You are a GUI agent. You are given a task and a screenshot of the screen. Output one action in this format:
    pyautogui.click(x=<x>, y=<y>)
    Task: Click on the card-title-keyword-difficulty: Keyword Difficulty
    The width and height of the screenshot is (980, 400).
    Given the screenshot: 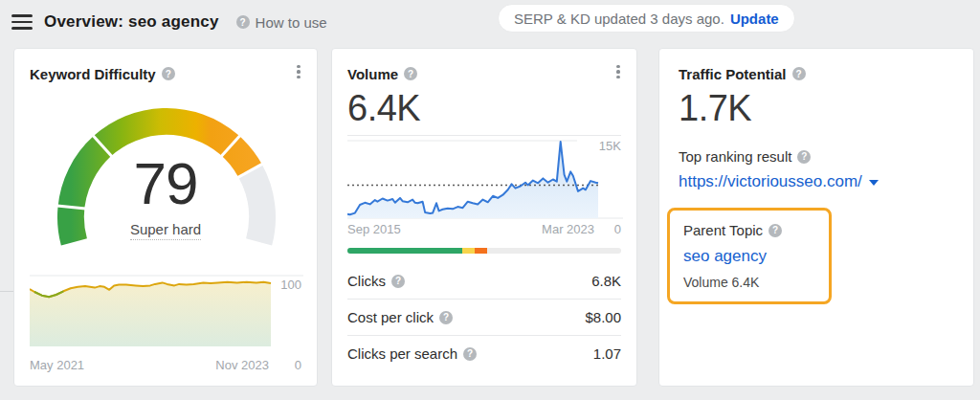 What is the action you would take?
    pyautogui.click(x=93, y=75)
    